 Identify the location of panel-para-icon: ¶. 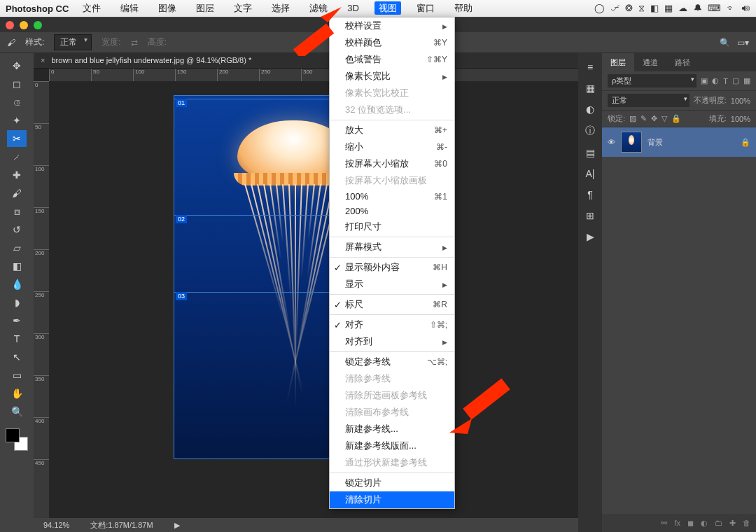
(590, 195).